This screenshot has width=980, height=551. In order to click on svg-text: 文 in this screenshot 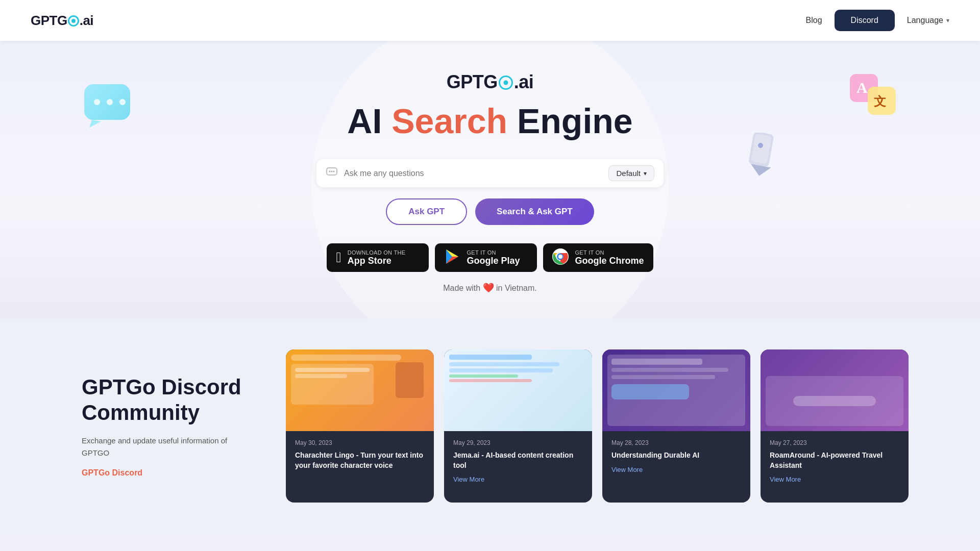, I will do `click(880, 101)`.